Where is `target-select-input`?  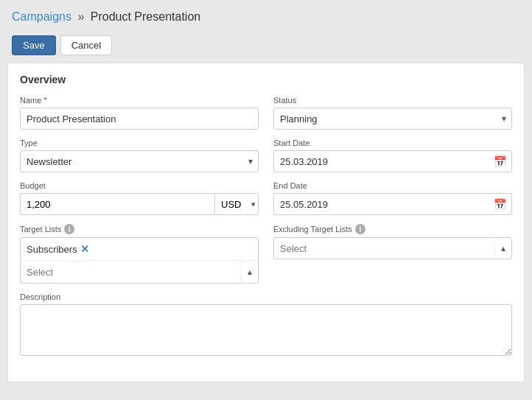
target-select-input is located at coordinates (131, 272).